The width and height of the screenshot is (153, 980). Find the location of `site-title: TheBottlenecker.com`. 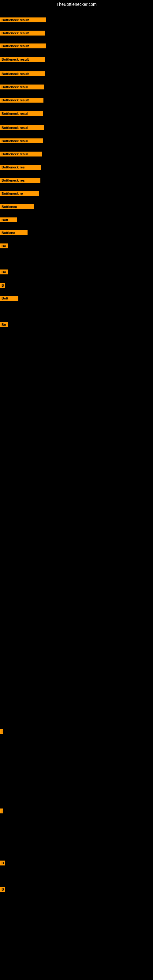

site-title: TheBottlenecker.com is located at coordinates (76, 5).